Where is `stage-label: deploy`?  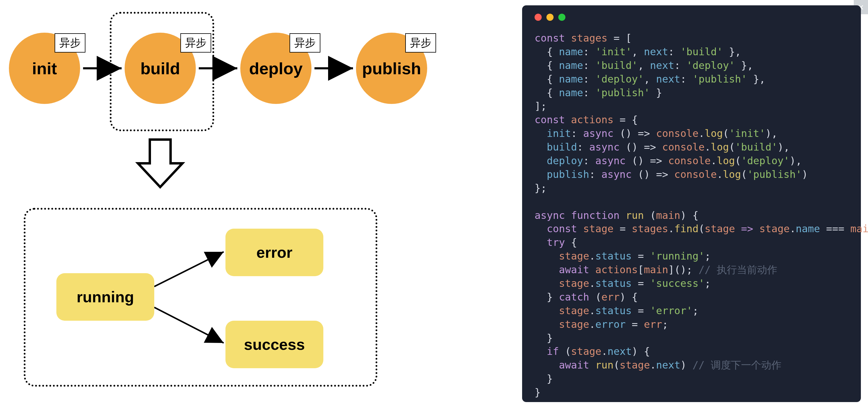
stage-label: deploy is located at coordinates (276, 68).